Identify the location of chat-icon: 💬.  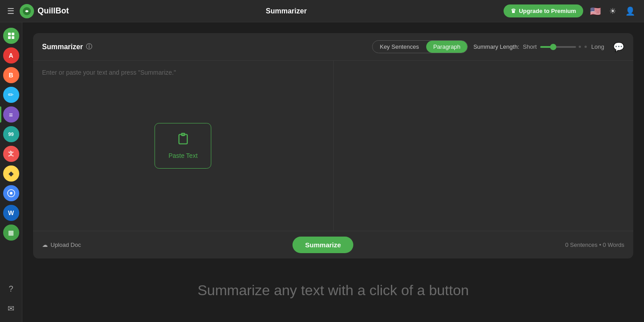
(619, 47).